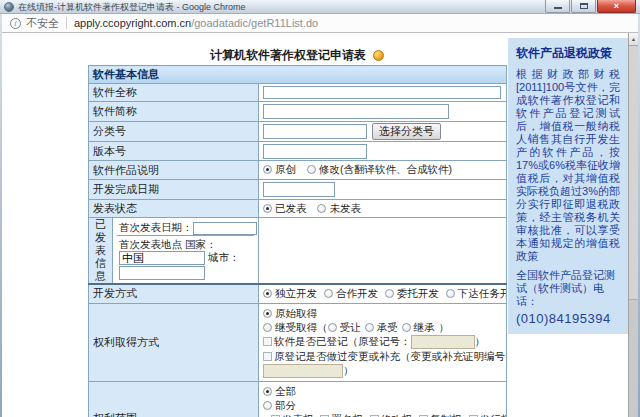  I want to click on radio-label: 未发表, so click(345, 208).